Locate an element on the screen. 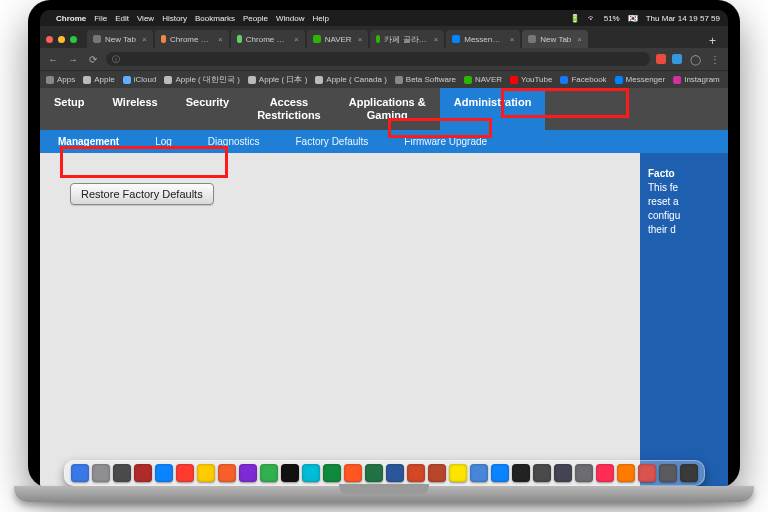 This screenshot has width=768, height=512. bookmark-item: Messenger is located at coordinates (640, 80).